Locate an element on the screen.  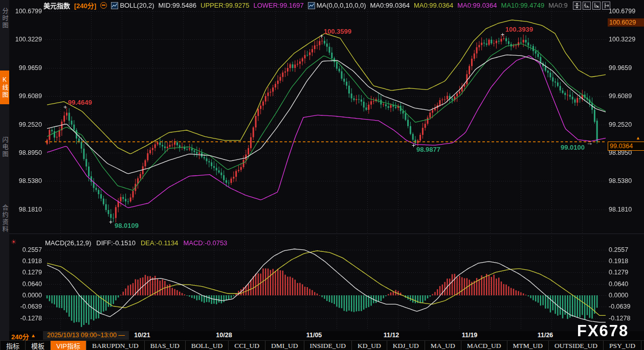
price-extreme-annotation: 100.3939 is located at coordinates (519, 30).